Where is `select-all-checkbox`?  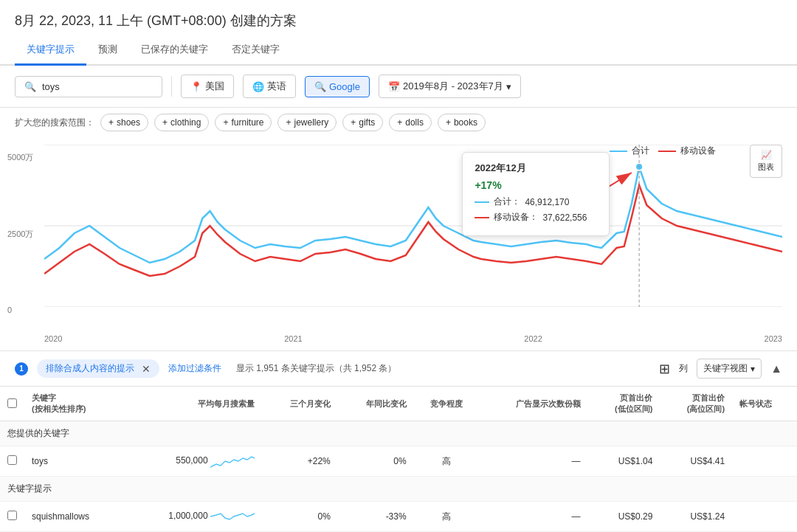 select-all-checkbox is located at coordinates (12, 403).